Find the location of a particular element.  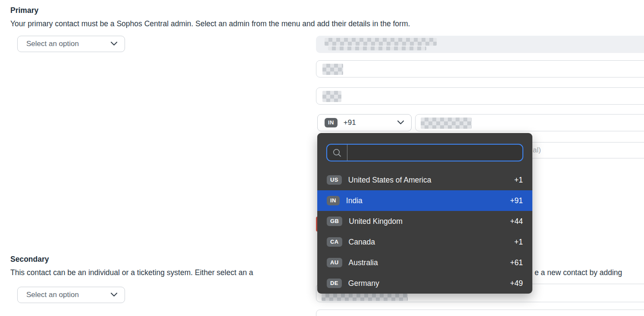

country-search-box is located at coordinates (425, 152).